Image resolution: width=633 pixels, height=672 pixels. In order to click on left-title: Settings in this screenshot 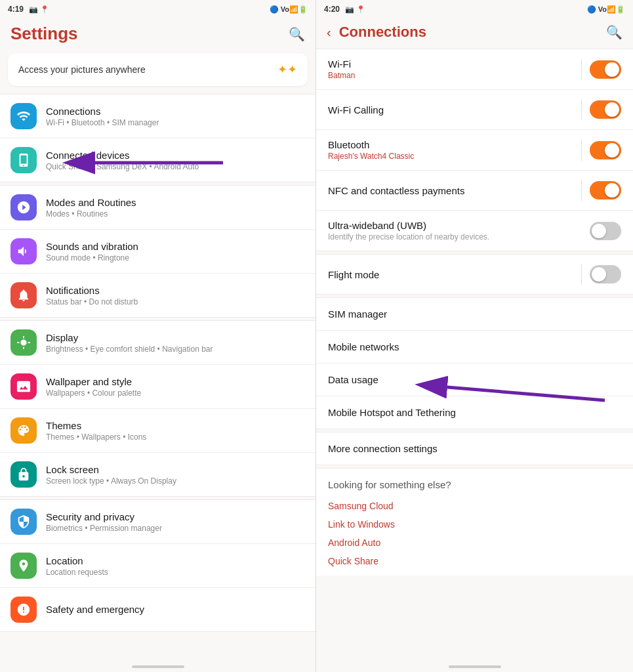, I will do `click(45, 34)`.